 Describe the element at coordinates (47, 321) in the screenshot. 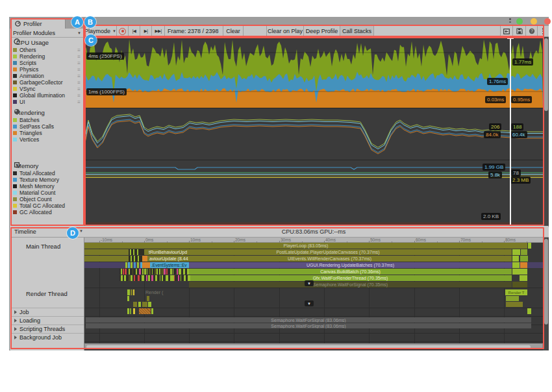

I see `timeline-thread-loading: Loading` at that location.